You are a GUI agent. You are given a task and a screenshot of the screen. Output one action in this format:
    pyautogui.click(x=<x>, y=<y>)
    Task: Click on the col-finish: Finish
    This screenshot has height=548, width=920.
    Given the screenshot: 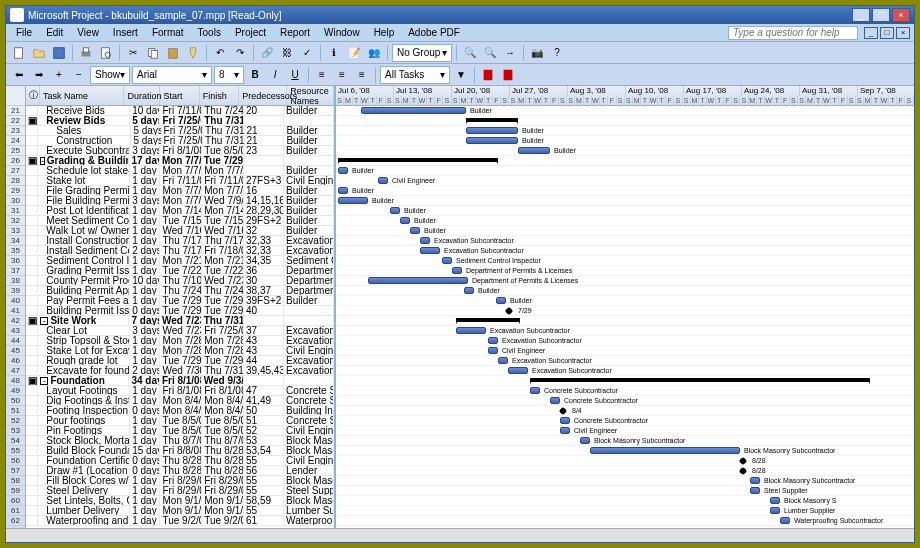 What is the action you would take?
    pyautogui.click(x=220, y=96)
    